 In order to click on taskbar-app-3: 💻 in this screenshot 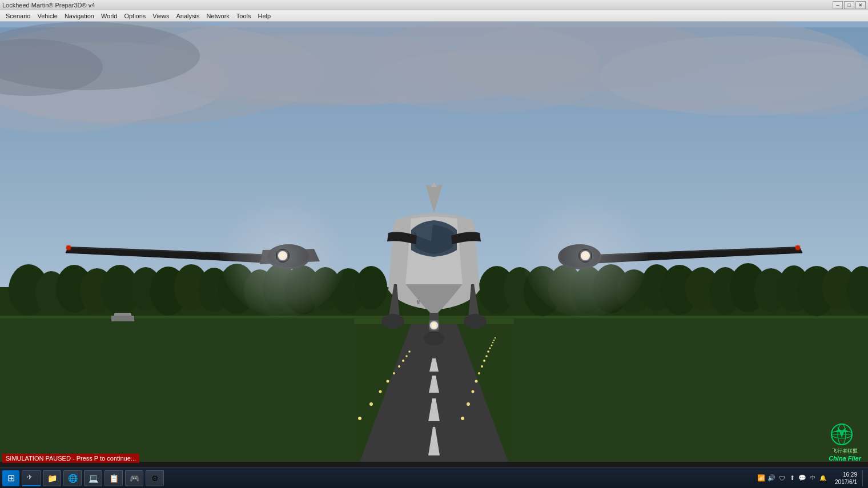, I will do `click(93, 478)`.